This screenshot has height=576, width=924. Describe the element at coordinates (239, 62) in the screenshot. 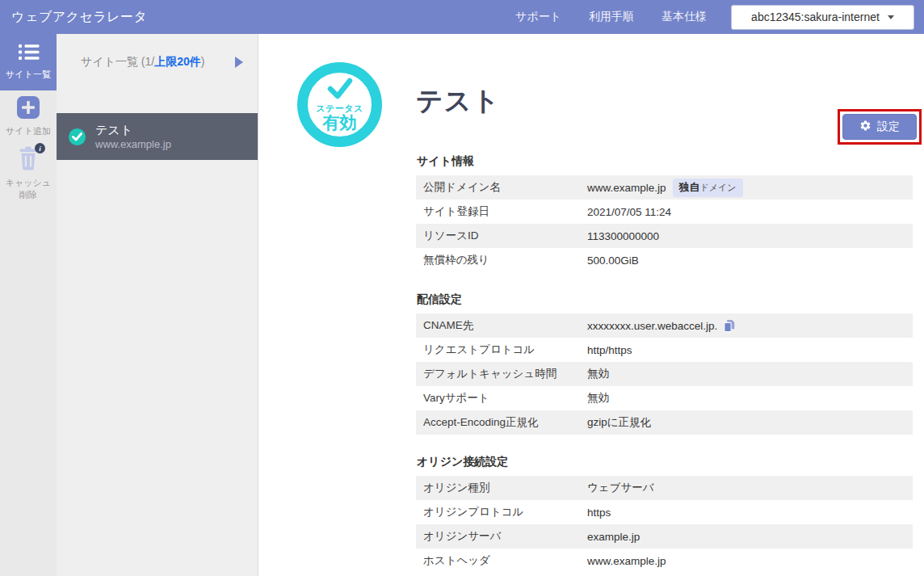

I see `collapse-panel-arrow-icon` at that location.